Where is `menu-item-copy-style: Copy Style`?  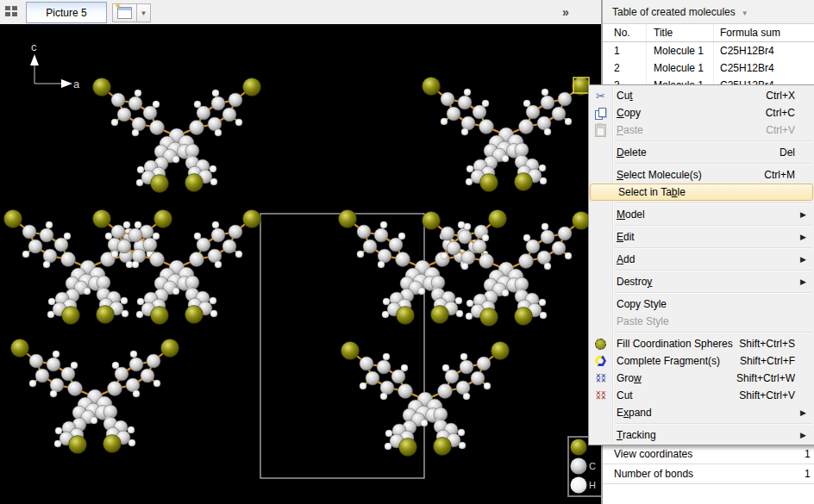 menu-item-copy-style: Copy Style is located at coordinates (702, 304).